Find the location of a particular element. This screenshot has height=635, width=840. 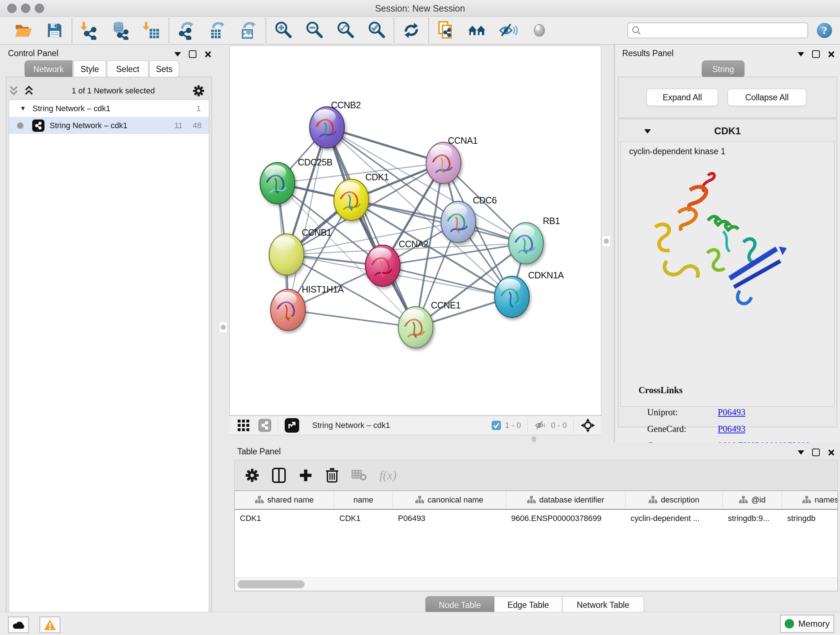

left-splitter-handle is located at coordinates (223, 327).